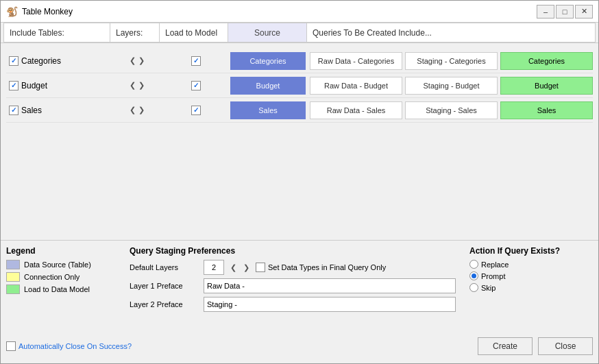  I want to click on staging-section: Query Staging Preferences Default Layers…, so click(293, 288).